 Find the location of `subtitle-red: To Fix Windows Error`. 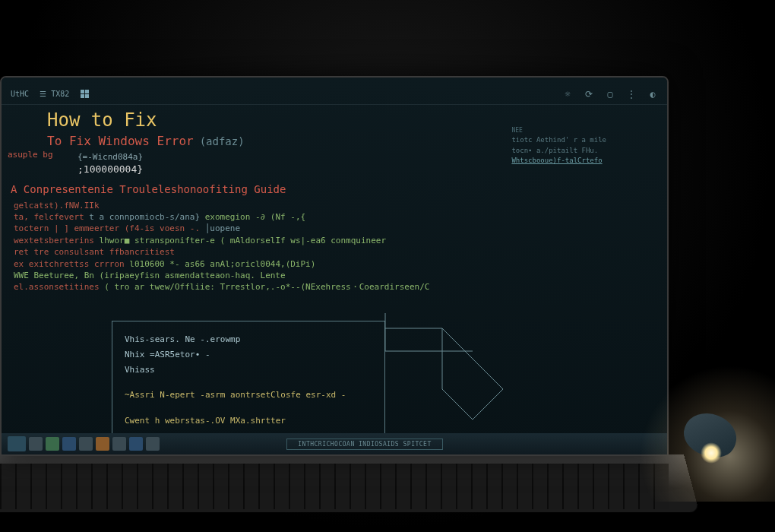

subtitle-red: To Fix Windows Error is located at coordinates (120, 141).